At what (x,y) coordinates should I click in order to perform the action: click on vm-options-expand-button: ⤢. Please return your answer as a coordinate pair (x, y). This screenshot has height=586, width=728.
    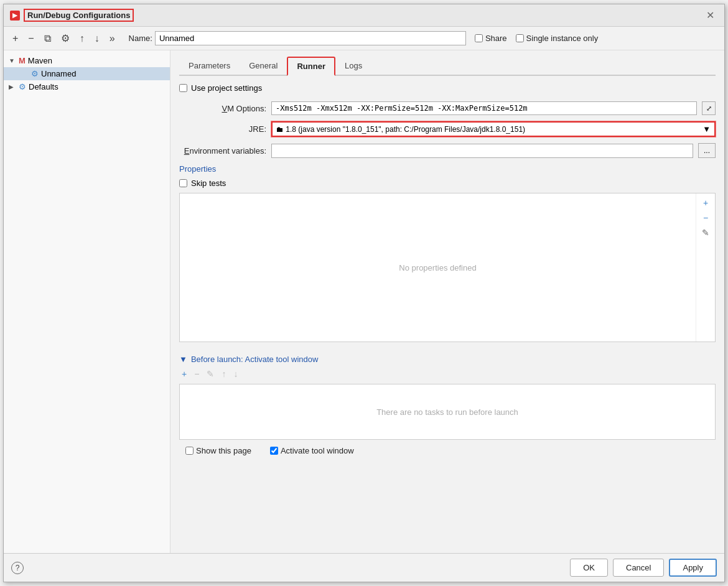
    Looking at the image, I should click on (709, 108).